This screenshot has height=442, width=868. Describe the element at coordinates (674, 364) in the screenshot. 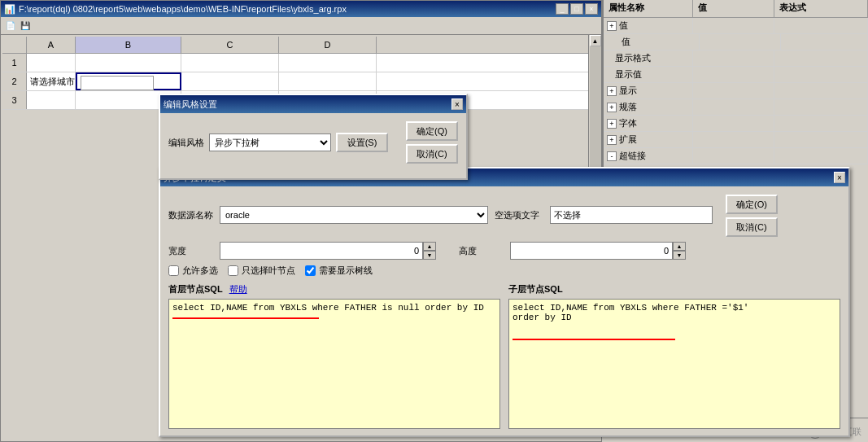

I see `sub-sql-area: select ID,NAME from YBXLS where FATHER =…` at that location.